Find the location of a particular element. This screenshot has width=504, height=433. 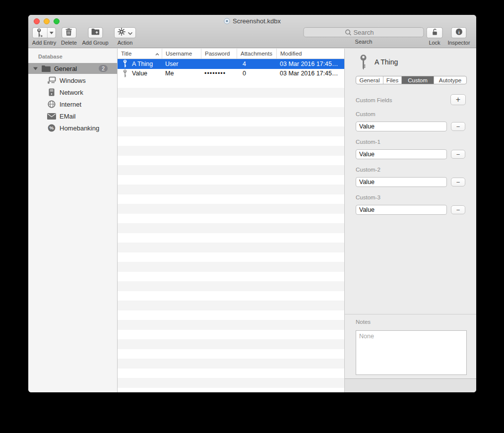

disclosure-triangle-icon is located at coordinates (36, 68).